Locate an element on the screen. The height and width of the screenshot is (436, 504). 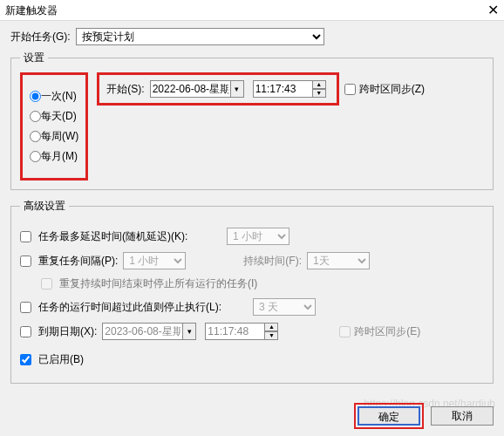
delay-select: 1 小时 is located at coordinates (258, 236).